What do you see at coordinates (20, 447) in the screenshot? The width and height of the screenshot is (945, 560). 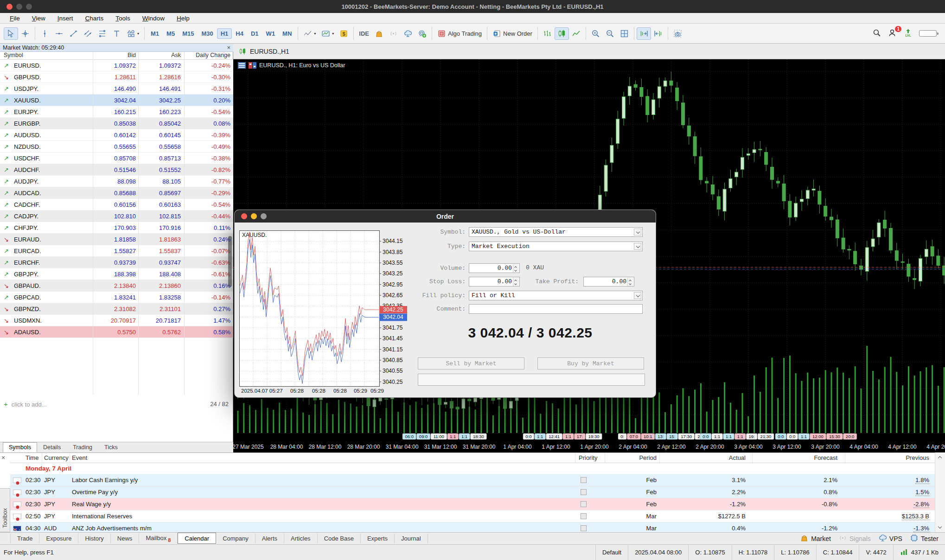 I see `market-watch-tab-symbols: Symbols` at bounding box center [20, 447].